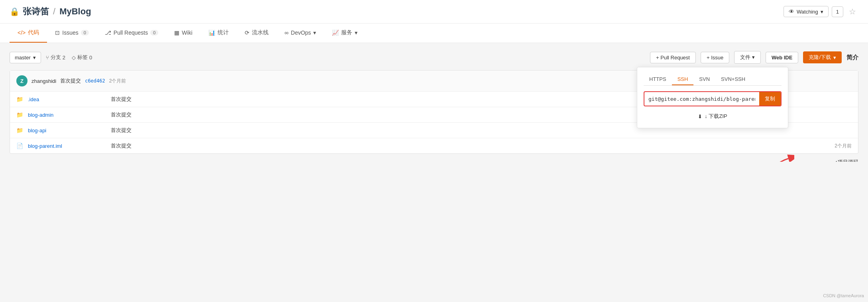 This screenshot has height=302, width=868. I want to click on wiki-icon: ▦, so click(177, 33).